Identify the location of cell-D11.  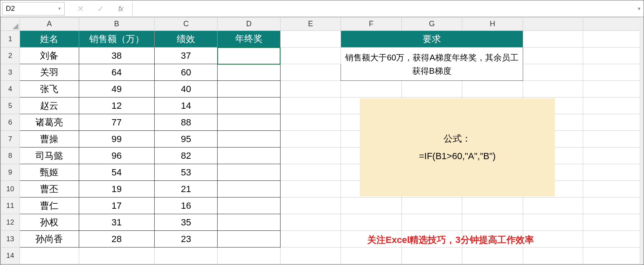
(249, 206).